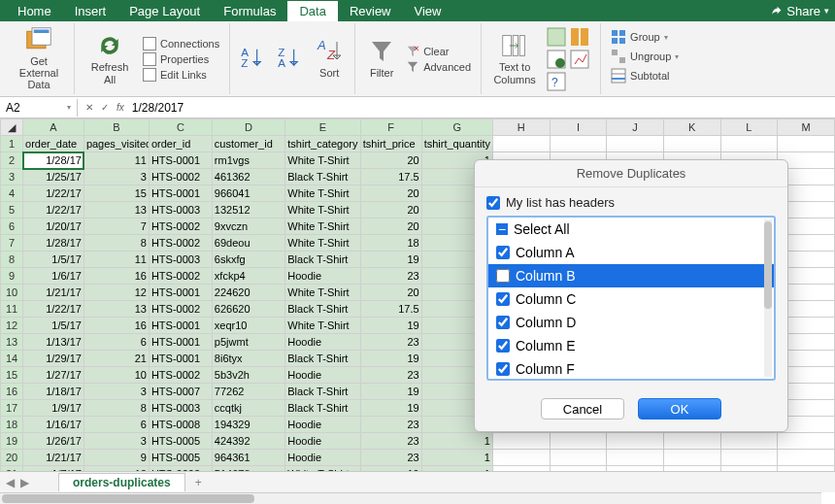 The width and height of the screenshot is (835, 504). What do you see at coordinates (390, 441) in the screenshot?
I see `cell: 23` at bounding box center [390, 441].